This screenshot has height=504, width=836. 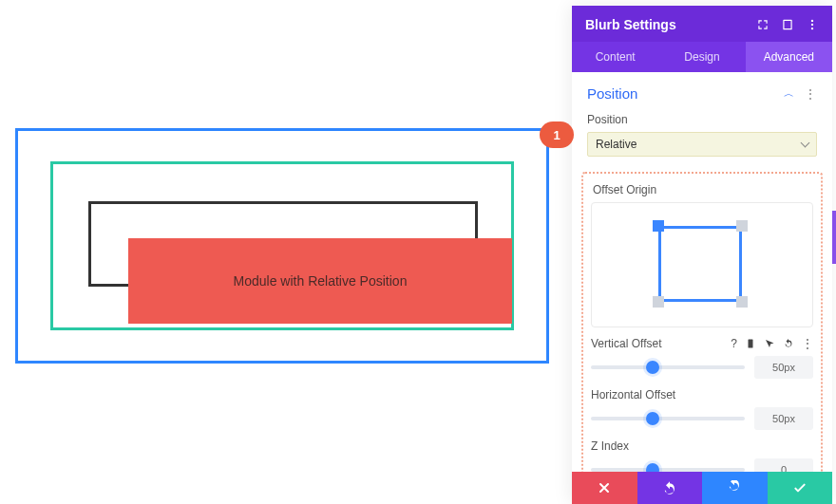 I want to click on z-index-slider, so click(x=668, y=470).